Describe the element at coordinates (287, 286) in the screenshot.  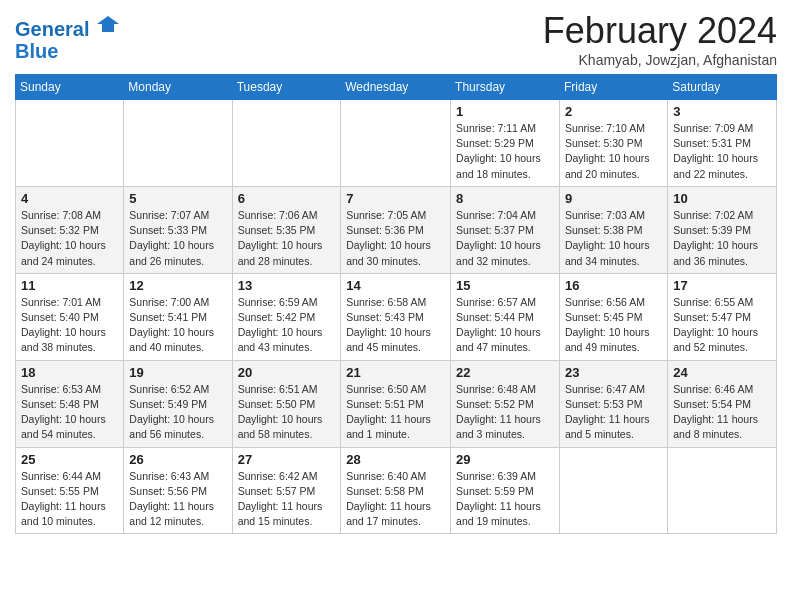
I see `day-number: 13` at that location.